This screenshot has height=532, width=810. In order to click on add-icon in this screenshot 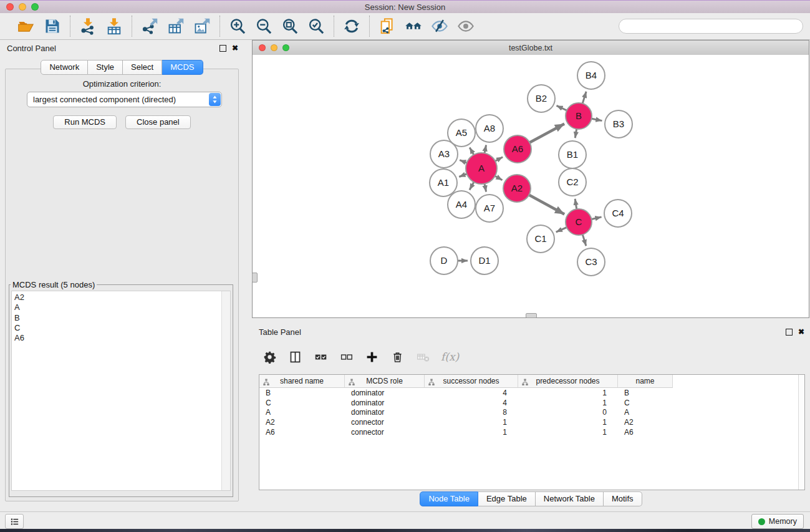, I will do `click(372, 357)`.